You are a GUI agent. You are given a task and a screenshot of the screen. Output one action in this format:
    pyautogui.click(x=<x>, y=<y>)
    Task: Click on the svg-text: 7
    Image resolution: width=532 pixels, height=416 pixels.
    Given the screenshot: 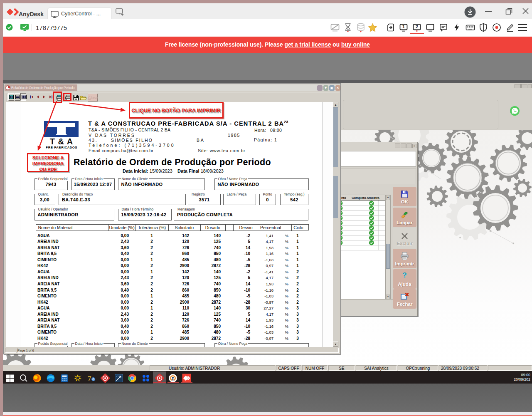 What is the action you would take?
    pyautogui.click(x=90, y=379)
    